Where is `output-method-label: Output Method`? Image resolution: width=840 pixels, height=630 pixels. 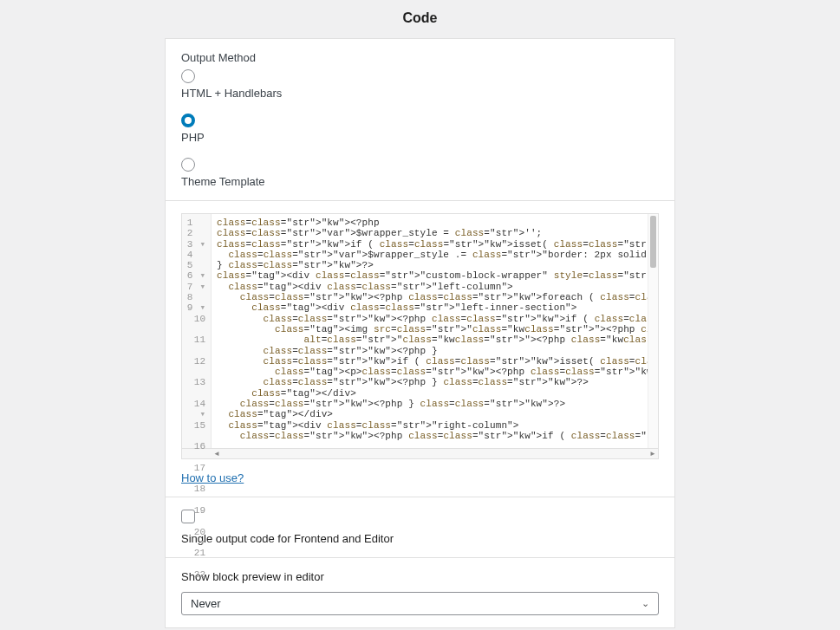
output-method-label: Output Method is located at coordinates (420, 57).